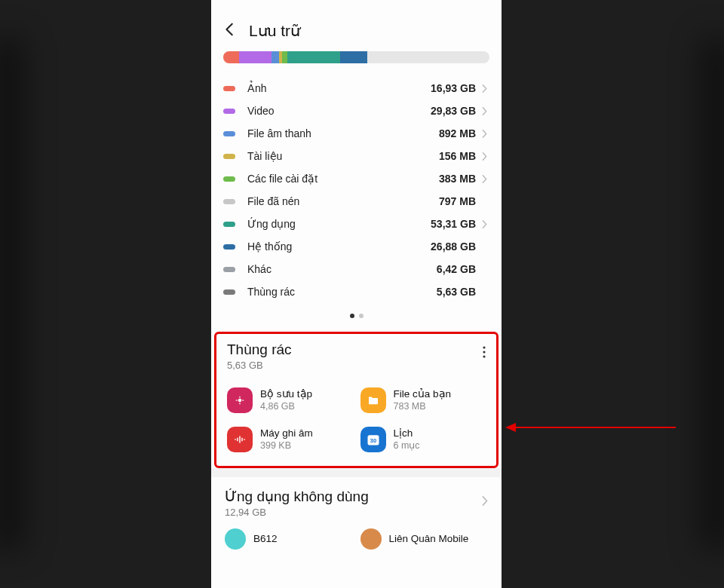  What do you see at coordinates (373, 439) in the screenshot?
I see `cal-icon: 30` at bounding box center [373, 439].